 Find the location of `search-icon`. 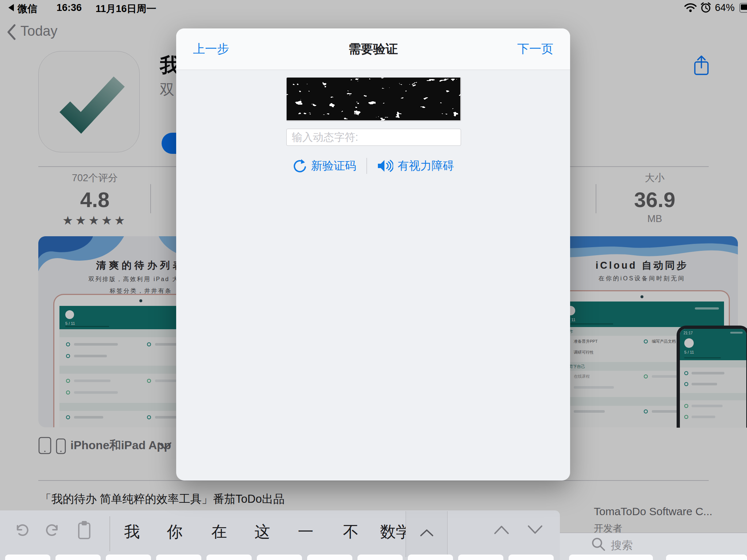

search-icon is located at coordinates (599, 544).